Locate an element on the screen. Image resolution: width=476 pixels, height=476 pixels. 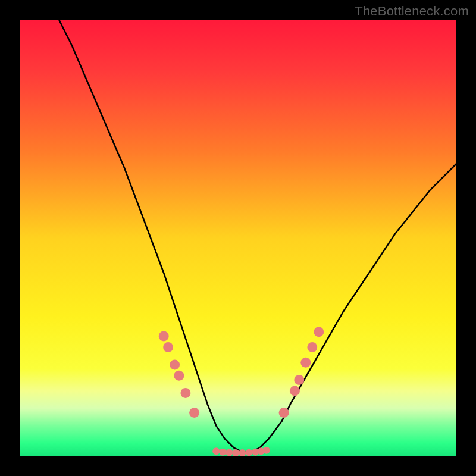
watermark-text: TheBottleneck.com is located at coordinates (412, 11).